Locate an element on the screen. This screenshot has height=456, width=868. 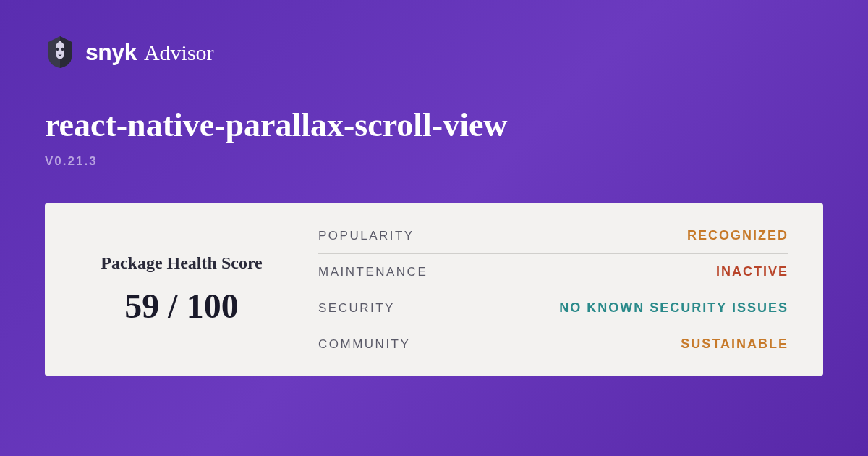
metric-value: NO KNOWN SECURITY ISSUES is located at coordinates (674, 308).